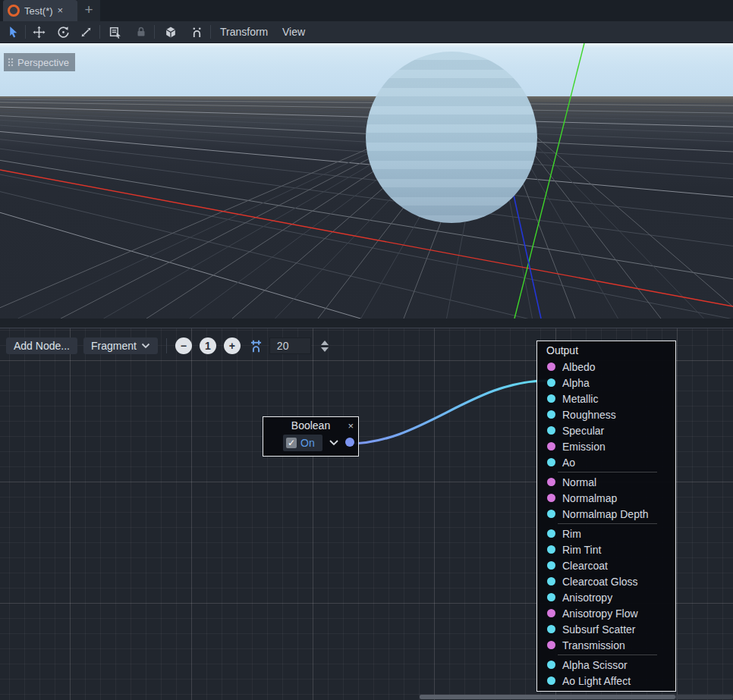  Describe the element at coordinates (606, 534) in the screenshot. I see `output-port-row: Rim` at that location.